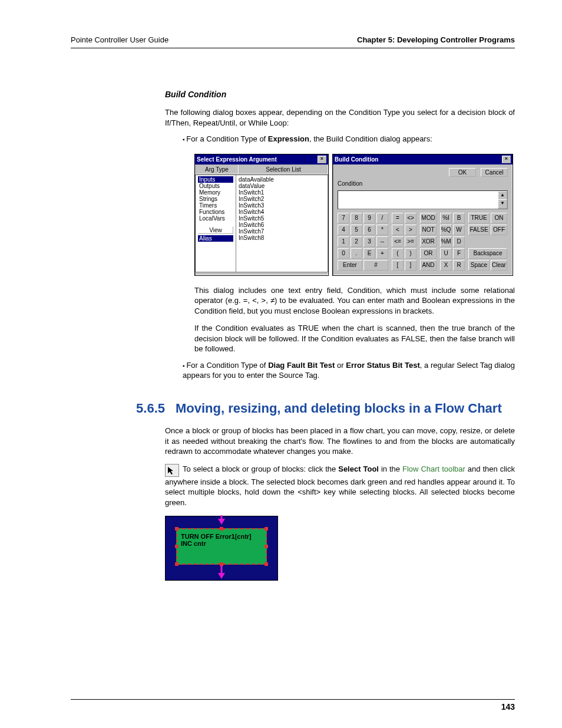 The height and width of the screenshot is (728, 562). I want to click on op-or: OR, so click(428, 253).